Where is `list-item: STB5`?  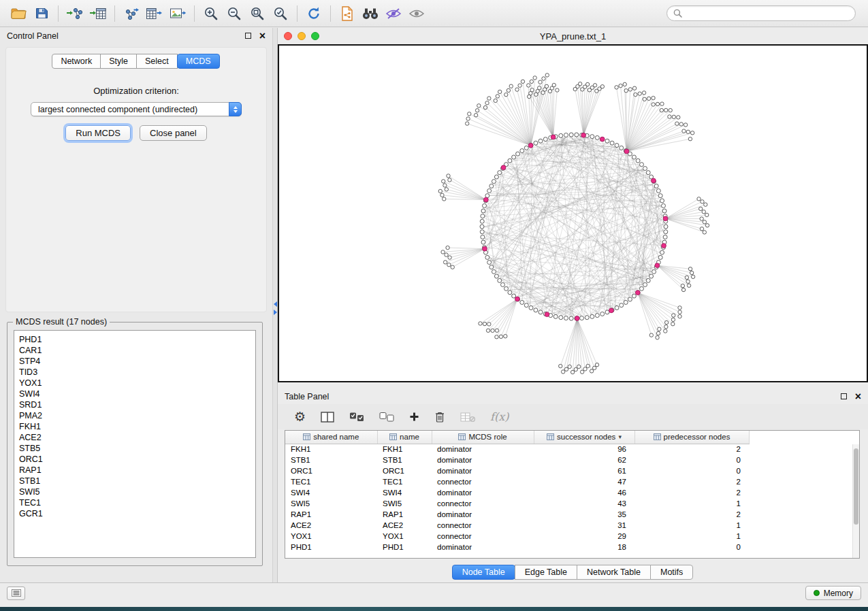 list-item: STB5 is located at coordinates (138, 448).